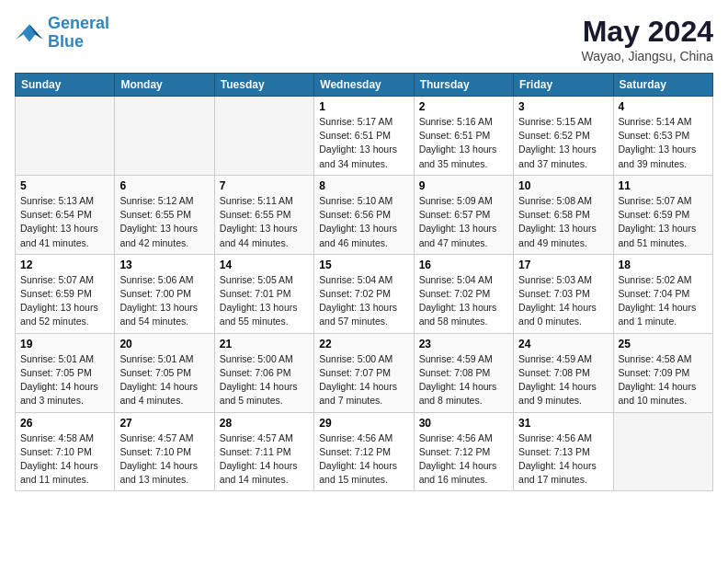  Describe the element at coordinates (463, 186) in the screenshot. I see `day-number: 9` at that location.